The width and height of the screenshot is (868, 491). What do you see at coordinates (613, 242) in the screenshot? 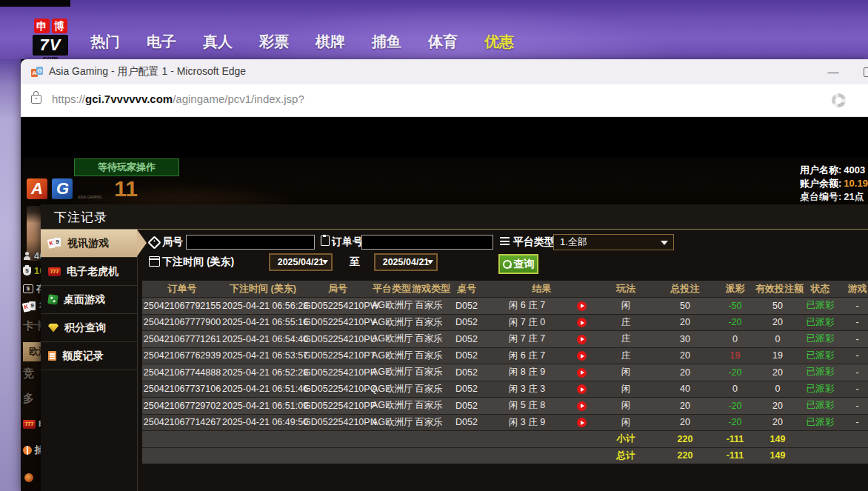
I see `platform-select: 1.全部` at bounding box center [613, 242].